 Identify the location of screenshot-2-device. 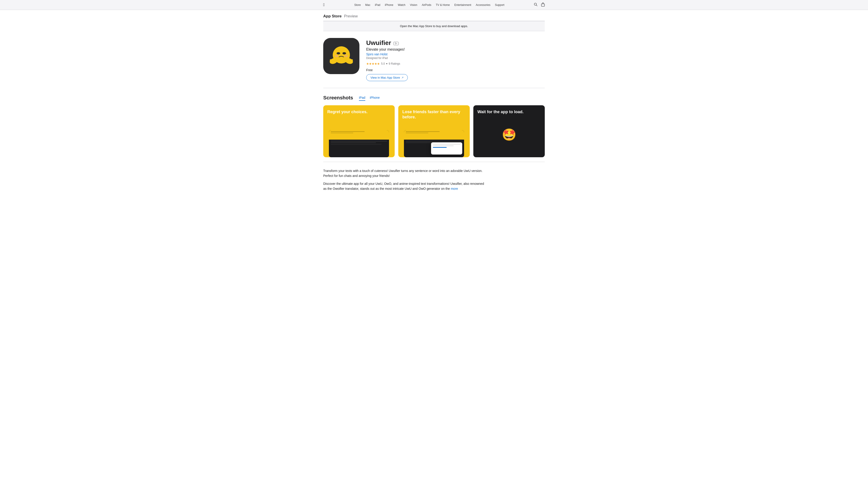
(434, 140).